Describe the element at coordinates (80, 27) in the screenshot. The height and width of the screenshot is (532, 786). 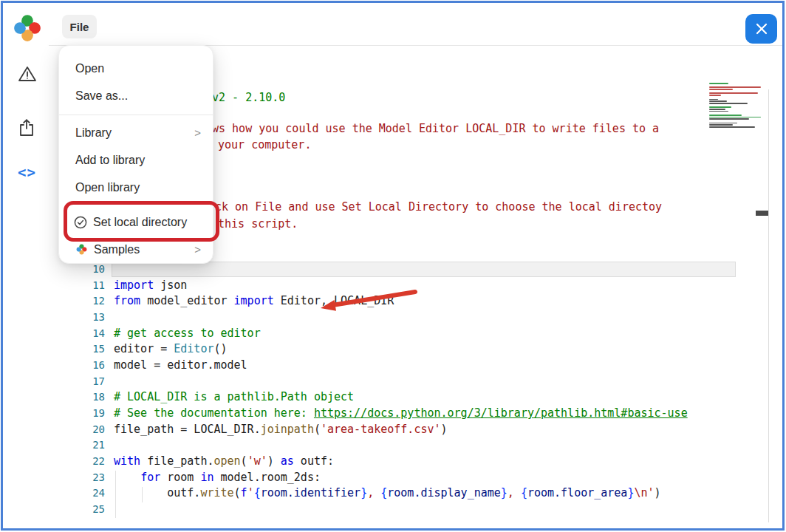
I see `file-menu-button: File` at that location.